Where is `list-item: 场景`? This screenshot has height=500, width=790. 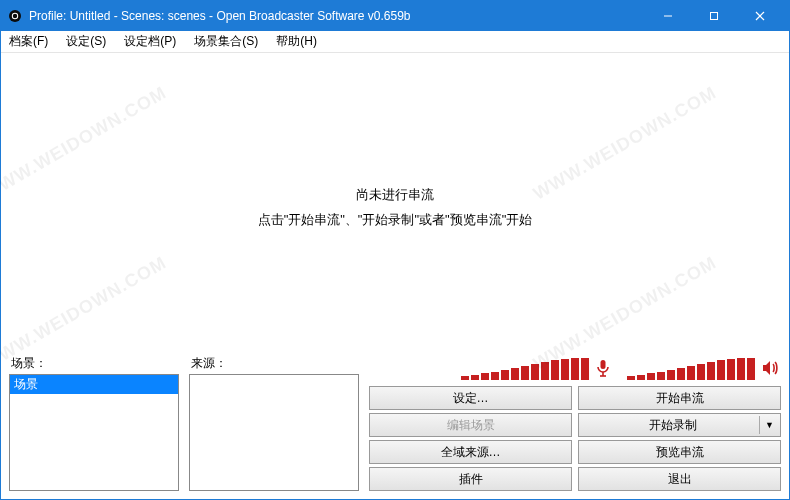 list-item: 场景 is located at coordinates (94, 384).